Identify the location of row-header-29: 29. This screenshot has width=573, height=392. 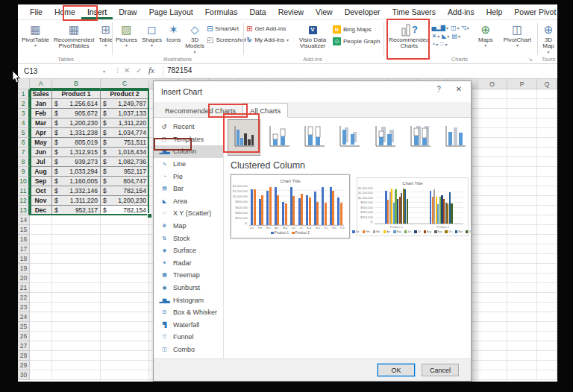
(24, 365).